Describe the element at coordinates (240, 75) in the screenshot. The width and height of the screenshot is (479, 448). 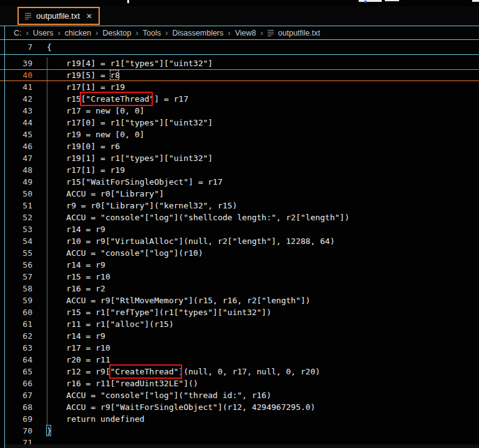
I see `code-line: 40 r19[5] = r8` at that location.